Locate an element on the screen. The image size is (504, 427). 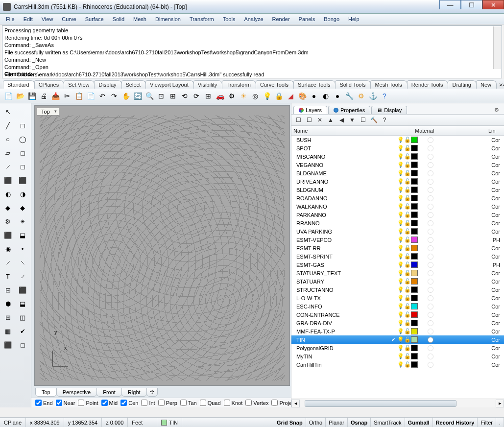
toolbar-tab-solid-tools: Solid Tools is located at coordinates (353, 84).